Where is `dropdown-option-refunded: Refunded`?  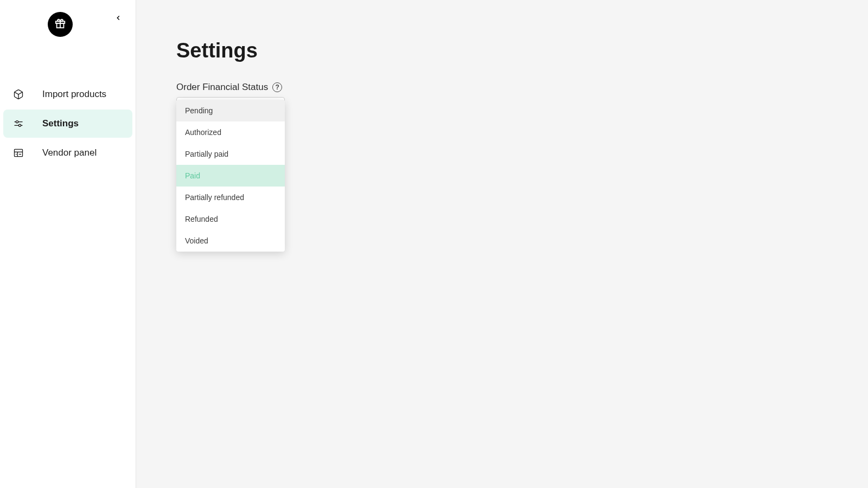 dropdown-option-refunded: Refunded is located at coordinates (231, 219).